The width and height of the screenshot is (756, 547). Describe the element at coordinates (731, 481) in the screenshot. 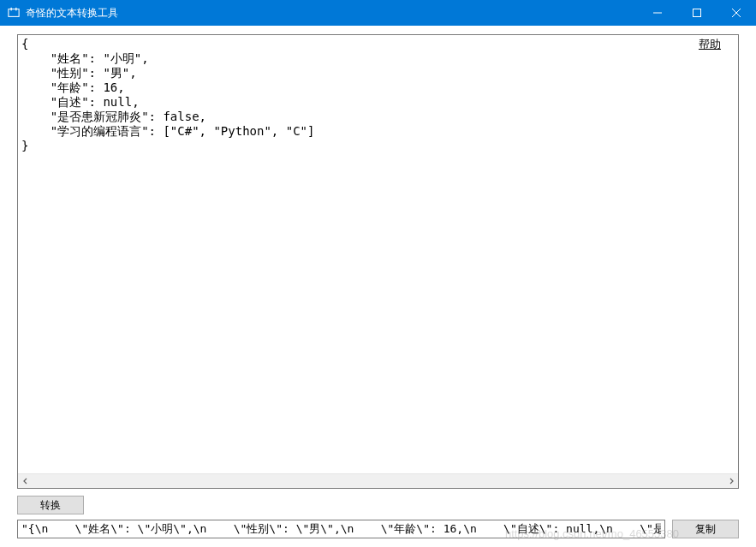

I see `scroll-right-arrow` at that location.